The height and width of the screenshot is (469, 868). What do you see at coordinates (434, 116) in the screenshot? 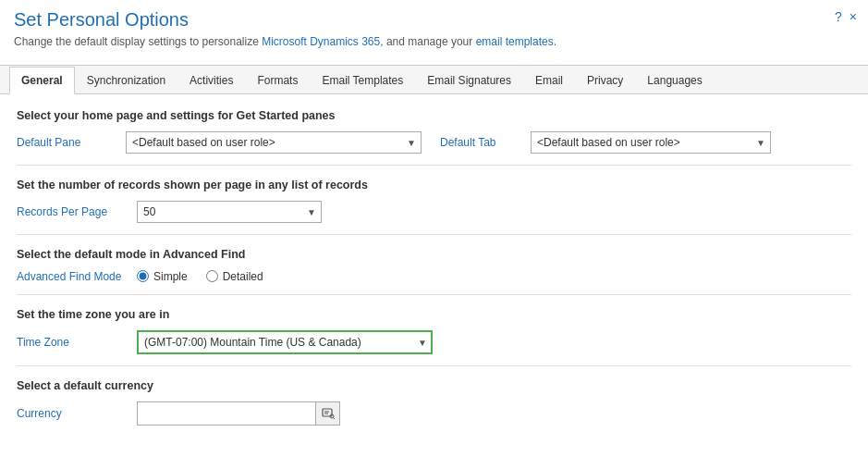
I see `section-title-homepage: Select your home page and settings for G…` at bounding box center [434, 116].